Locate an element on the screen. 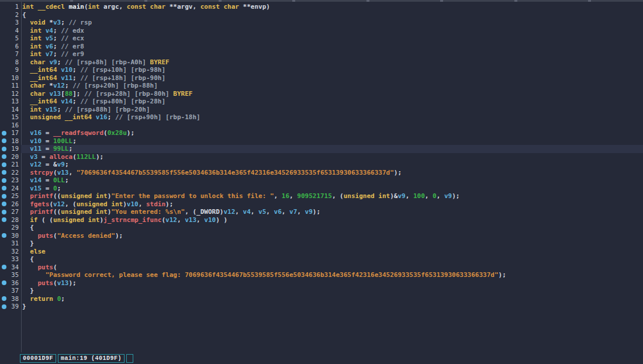 This screenshot has width=643, height=364. gutter-cell: 10 is located at coordinates (11, 78).